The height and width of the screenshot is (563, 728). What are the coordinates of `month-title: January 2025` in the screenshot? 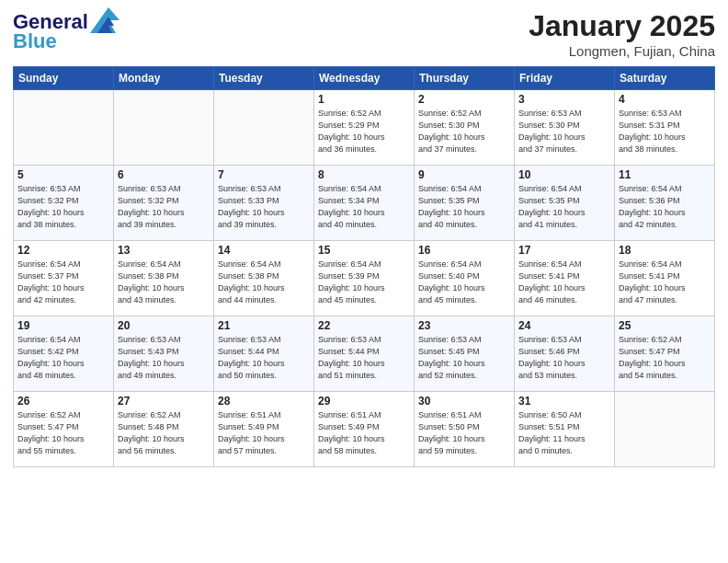 It's located at (621, 26).